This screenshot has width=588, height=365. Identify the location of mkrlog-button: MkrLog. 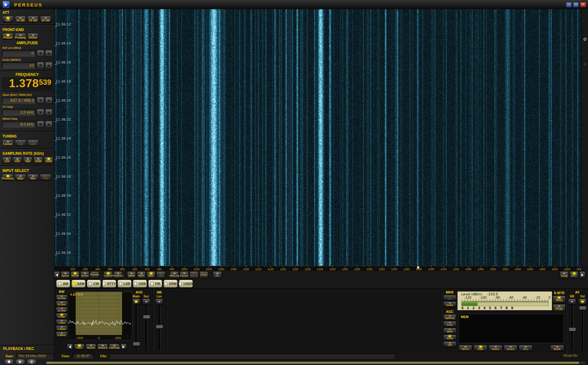
(174, 275).